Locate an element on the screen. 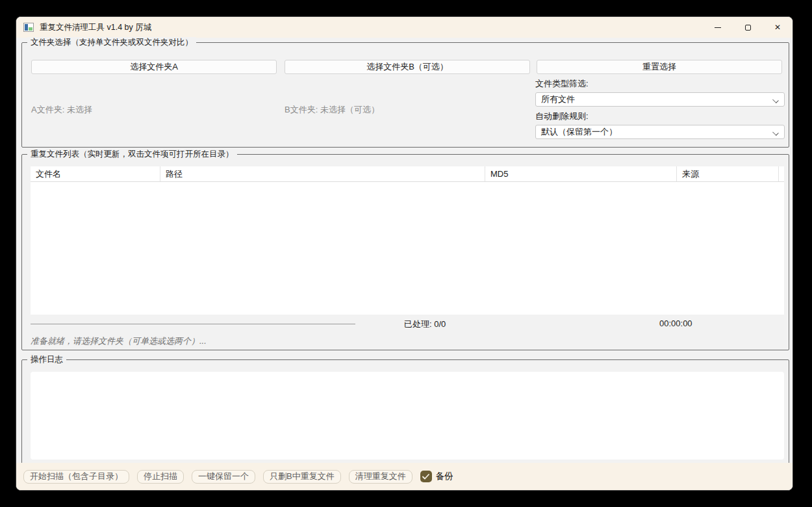 Image resolution: width=812 pixels, height=507 pixels. select-folder-a-button: 选择文件夹A is located at coordinates (154, 67).